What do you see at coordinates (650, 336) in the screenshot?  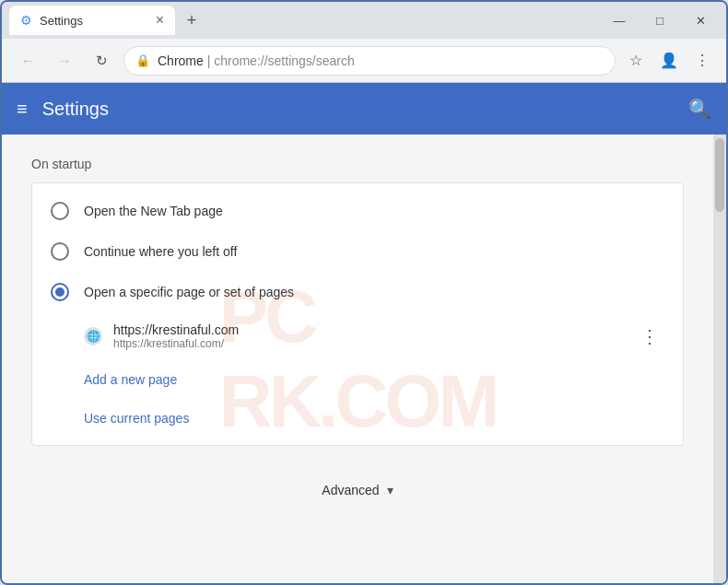 I see `site-menu-button: ⋮` at bounding box center [650, 336].